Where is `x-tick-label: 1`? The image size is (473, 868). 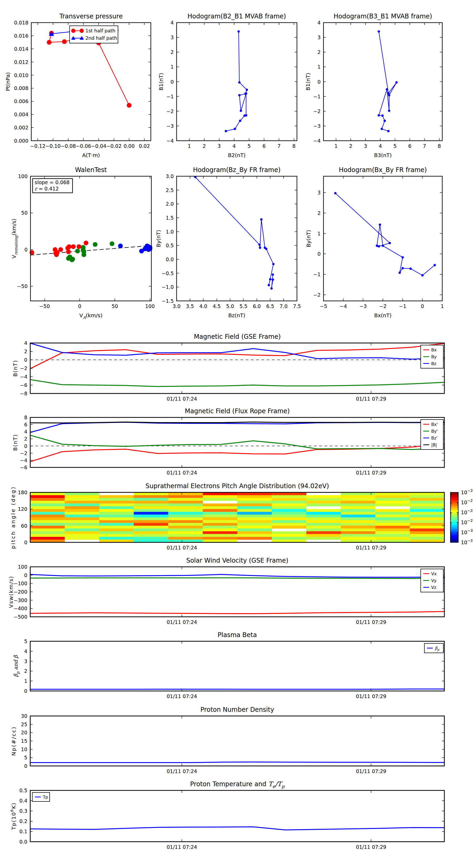
x-tick-label: 1 is located at coordinates (189, 146).